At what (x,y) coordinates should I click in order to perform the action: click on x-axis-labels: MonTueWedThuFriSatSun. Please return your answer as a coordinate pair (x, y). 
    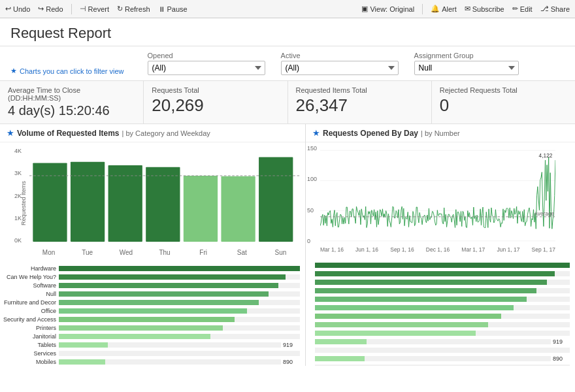
    Looking at the image, I should click on (165, 252).